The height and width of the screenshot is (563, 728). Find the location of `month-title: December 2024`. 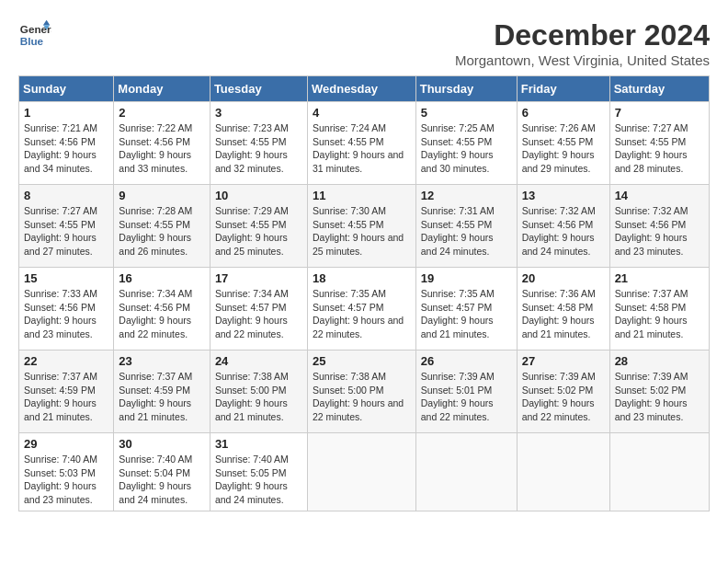

month-title: December 2024 is located at coordinates (583, 35).